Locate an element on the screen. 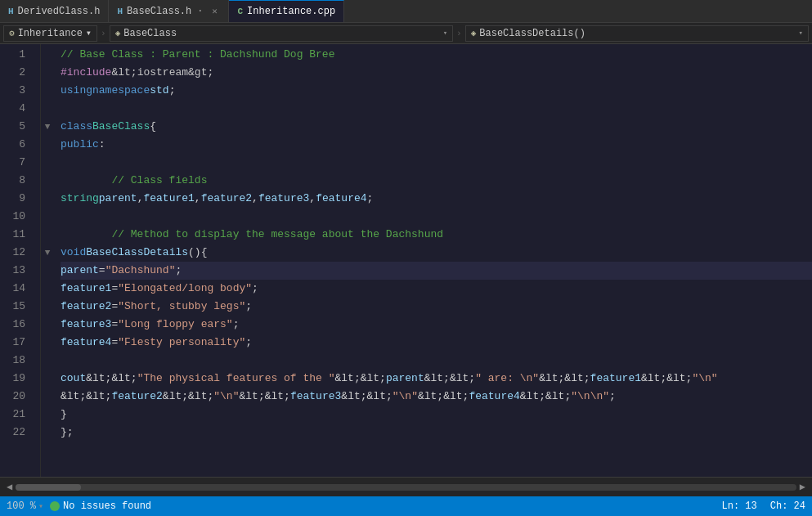 This screenshot has width=812, height=516. scrollbar-bottom: ◀ ▶ is located at coordinates (406, 487).